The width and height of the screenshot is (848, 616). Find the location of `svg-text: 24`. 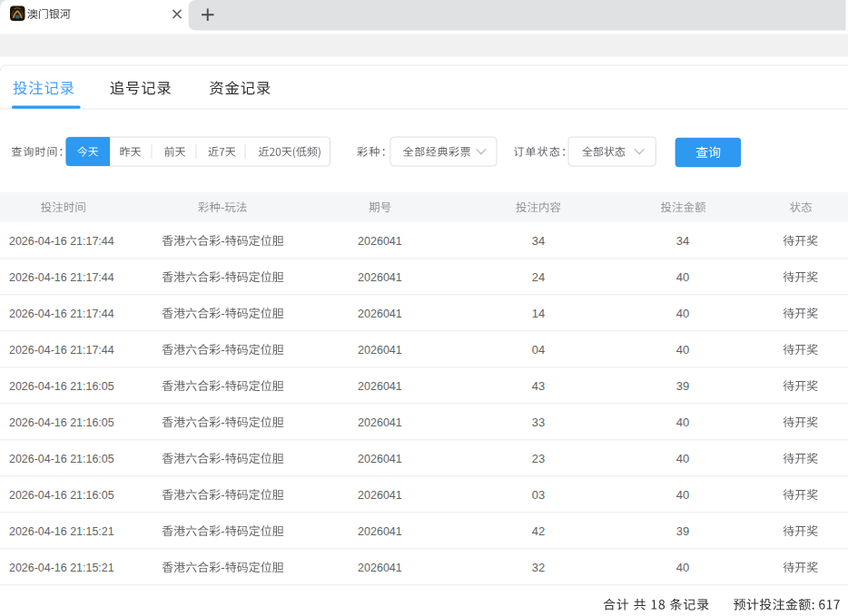

svg-text: 24 is located at coordinates (538, 278).